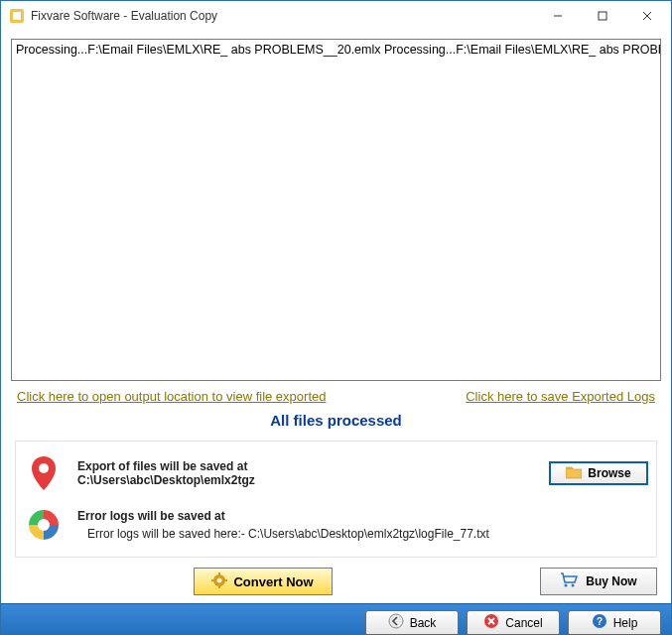 This screenshot has width=672, height=635. Describe the element at coordinates (336, 425) in the screenshot. I see `status-message: All files processed` at that location.